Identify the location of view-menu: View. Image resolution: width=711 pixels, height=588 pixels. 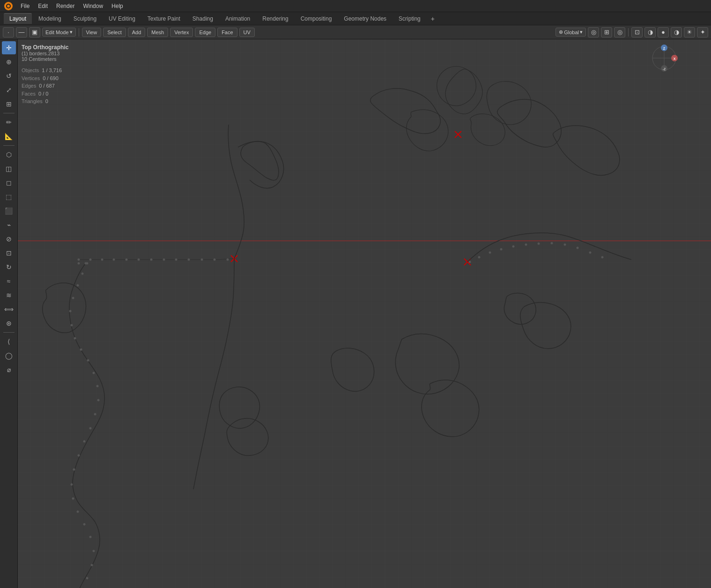
(92, 32).